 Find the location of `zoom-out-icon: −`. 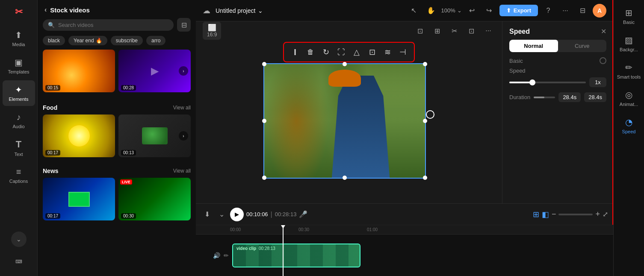

zoom-out-icon: − is located at coordinates (554, 214).